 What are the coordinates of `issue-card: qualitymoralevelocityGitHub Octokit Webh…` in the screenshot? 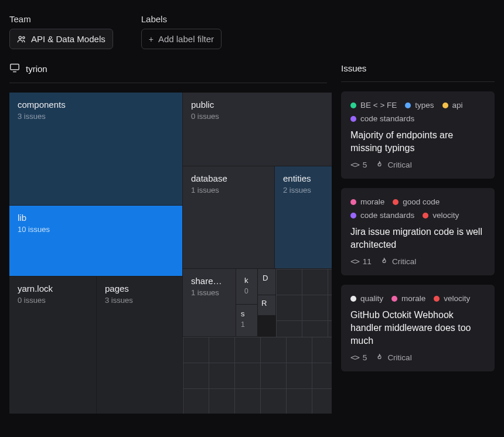 It's located at (418, 328).